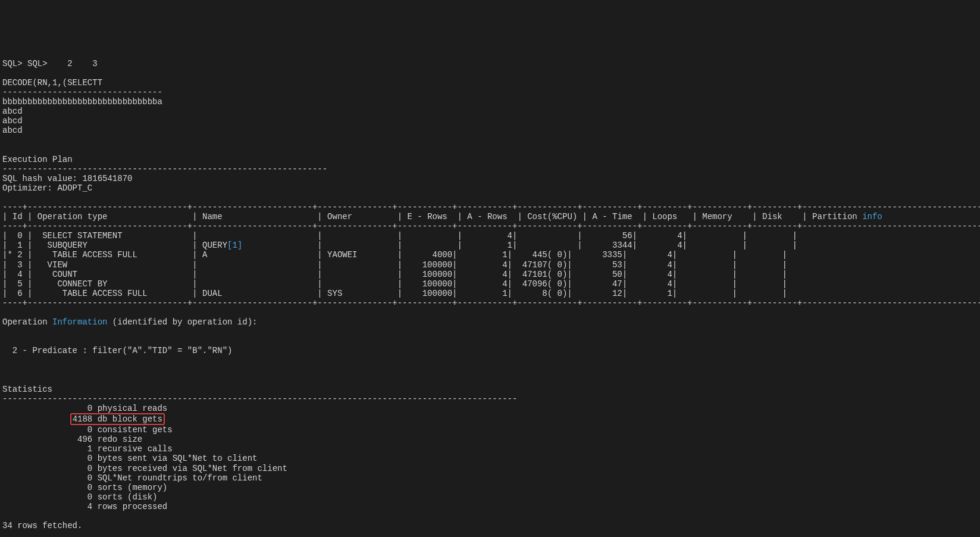 Image resolution: width=980 pixels, height=537 pixels. Describe the element at coordinates (48, 188) in the screenshot. I see `optimizer: Optimizer: ADOPT_C` at that location.